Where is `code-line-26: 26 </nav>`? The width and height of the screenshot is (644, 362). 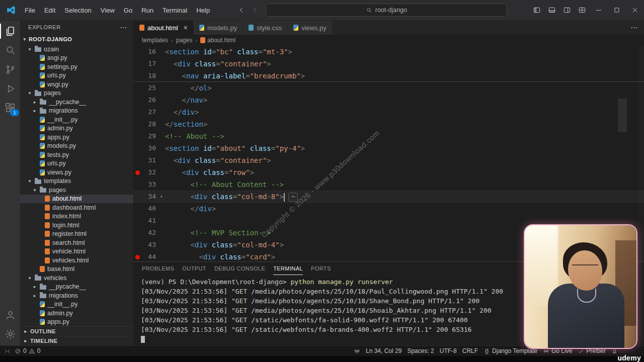
code-line-26: 26 </nav> is located at coordinates (389, 100).